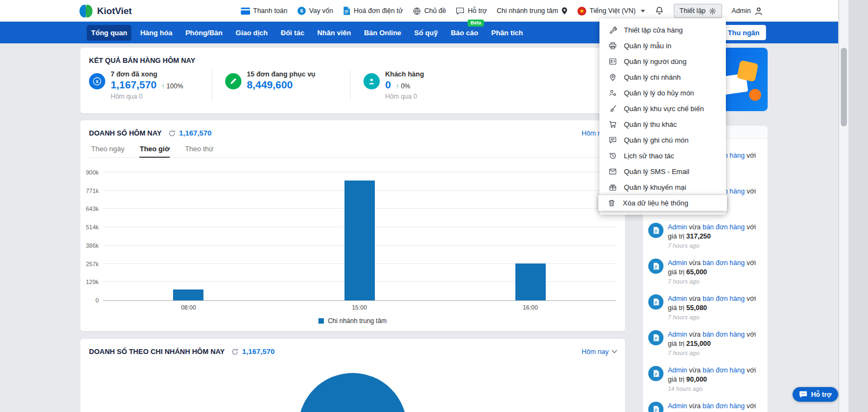 The width and height of the screenshot is (868, 412). What do you see at coordinates (147, 74) in the screenshot?
I see `summary-label: 7 đơn đã xong` at bounding box center [147, 74].